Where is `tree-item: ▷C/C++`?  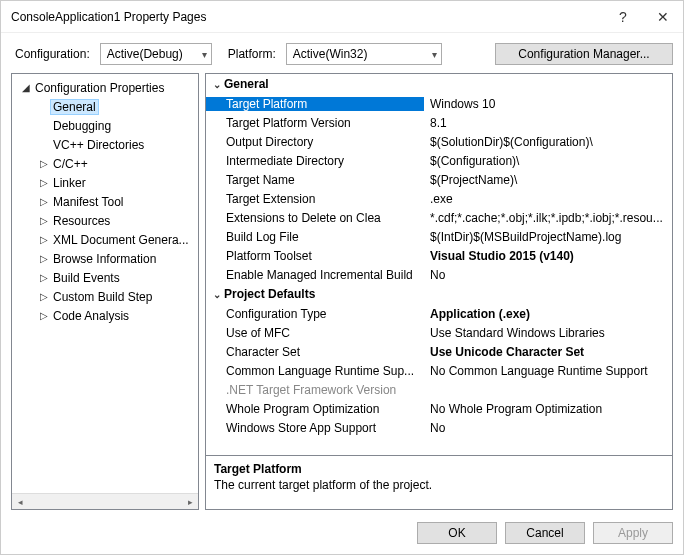
tree-item: ▷C/C++ is located at coordinates (105, 164).